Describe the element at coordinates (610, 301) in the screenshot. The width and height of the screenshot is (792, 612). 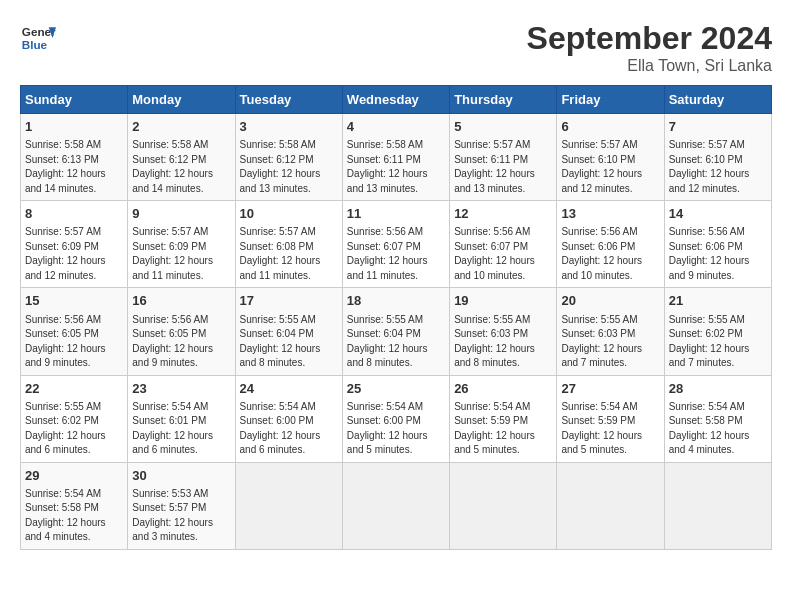
I see `day-number: 20` at that location.